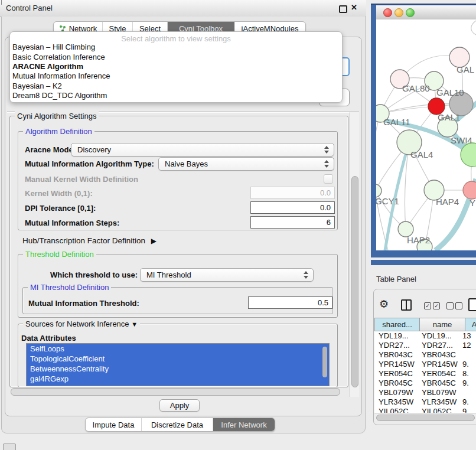 The height and width of the screenshot is (450, 476). Describe the element at coordinates (135, 324) in the screenshot. I see `collapse-arrow-icon: ▼` at that location.